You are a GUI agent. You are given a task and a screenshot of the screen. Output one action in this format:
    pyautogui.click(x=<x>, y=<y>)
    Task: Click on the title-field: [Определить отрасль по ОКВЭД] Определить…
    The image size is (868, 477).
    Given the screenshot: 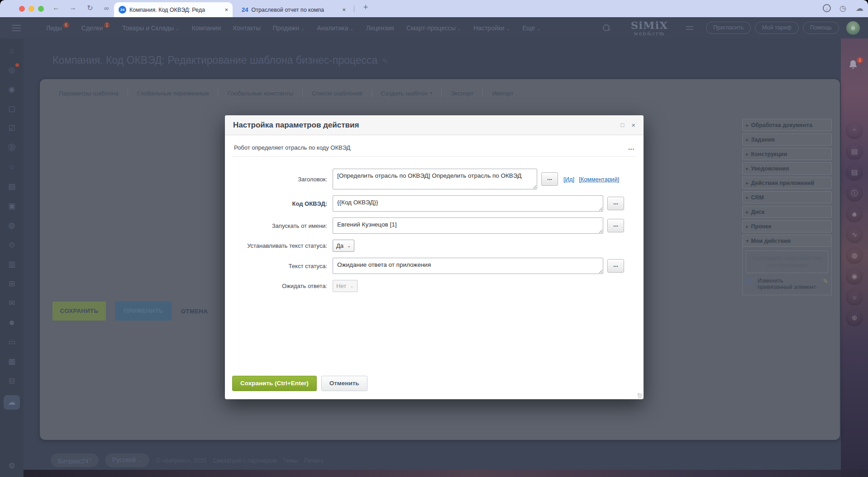 What is the action you would take?
    pyautogui.click(x=435, y=179)
    